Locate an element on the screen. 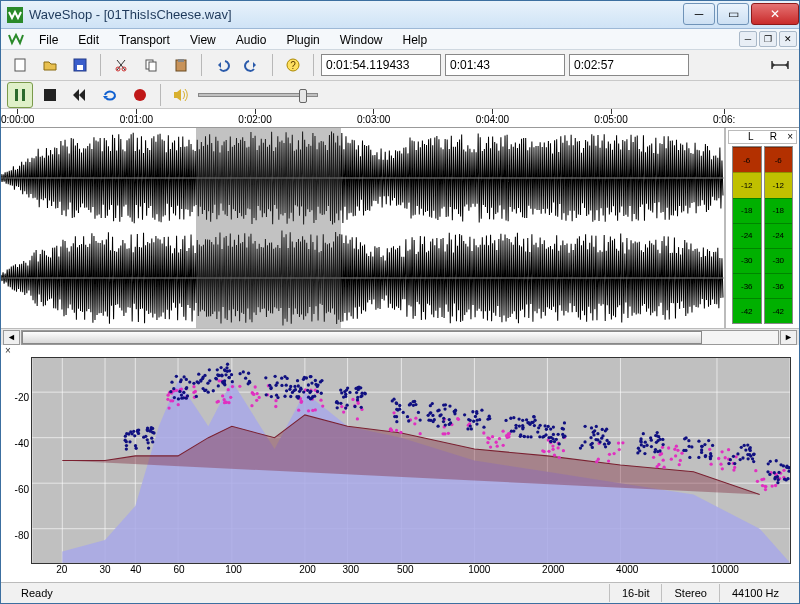 The width and height of the screenshot is (800, 604). titlebar: WaveShop - [01ThisIsCheese.wav] ─ ▭ ✕ is located at coordinates (400, 15).